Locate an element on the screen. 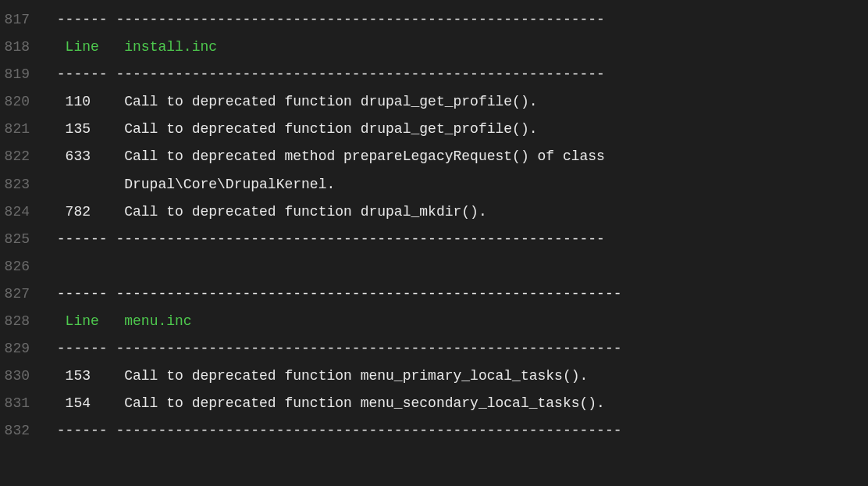 The height and width of the screenshot is (486, 868). code-line: 820 110 Call to deprecated function drup… is located at coordinates (434, 102).